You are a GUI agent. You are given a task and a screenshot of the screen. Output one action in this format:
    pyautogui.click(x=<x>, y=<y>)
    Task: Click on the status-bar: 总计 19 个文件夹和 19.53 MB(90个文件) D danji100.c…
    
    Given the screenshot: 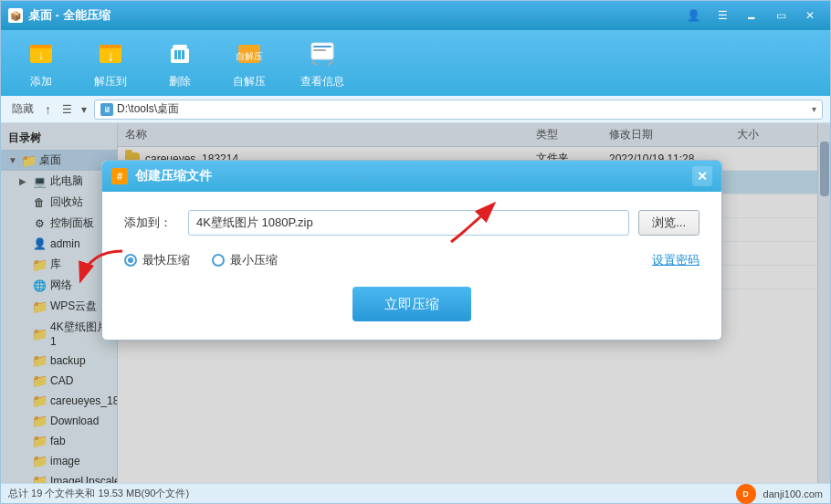 What is the action you would take?
    pyautogui.click(x=416, y=493)
    